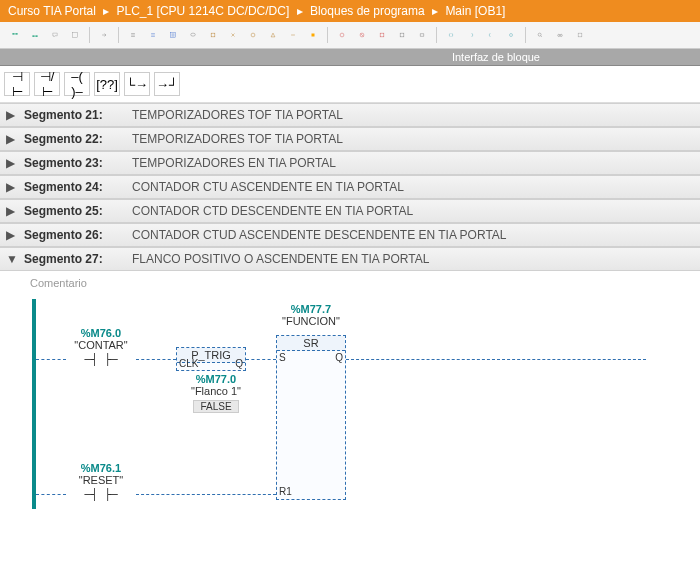 This screenshot has width=700, height=583. What do you see at coordinates (350, 84) in the screenshot?
I see `lad-editor-toolbar: ⊣ ⊢ ⊣/⊢ –( )– [??] └→ →┘` at bounding box center [350, 84].